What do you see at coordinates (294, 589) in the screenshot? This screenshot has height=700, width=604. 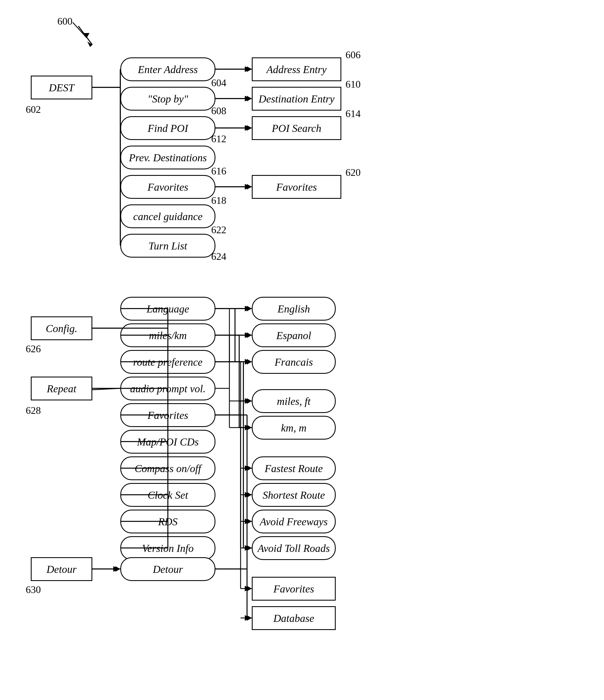 I see `favorites-detour-node: Favorites` at bounding box center [294, 589].